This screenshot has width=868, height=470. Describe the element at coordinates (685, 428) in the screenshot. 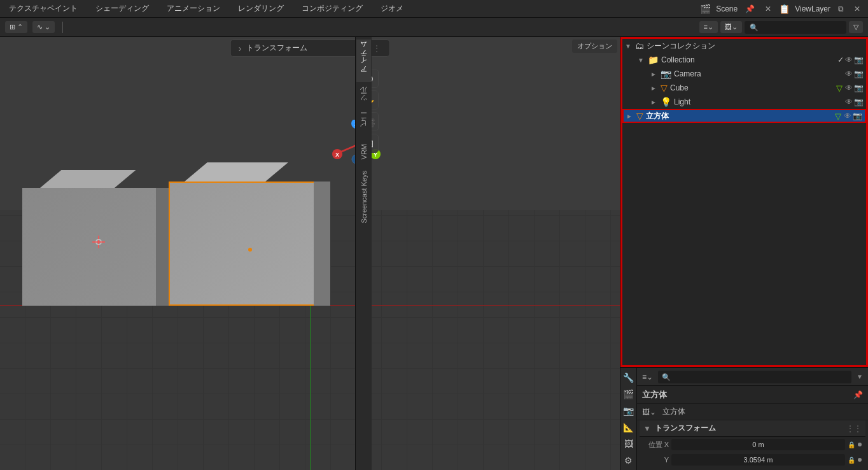

I see `transform-header-label: トランスフォーム` at that location.